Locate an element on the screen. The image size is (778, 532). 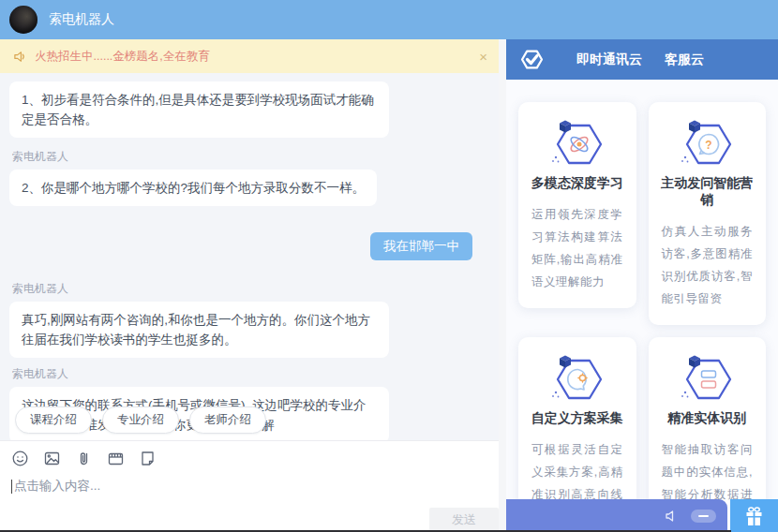
card-title: 主动发问智能营销 is located at coordinates (708, 192).